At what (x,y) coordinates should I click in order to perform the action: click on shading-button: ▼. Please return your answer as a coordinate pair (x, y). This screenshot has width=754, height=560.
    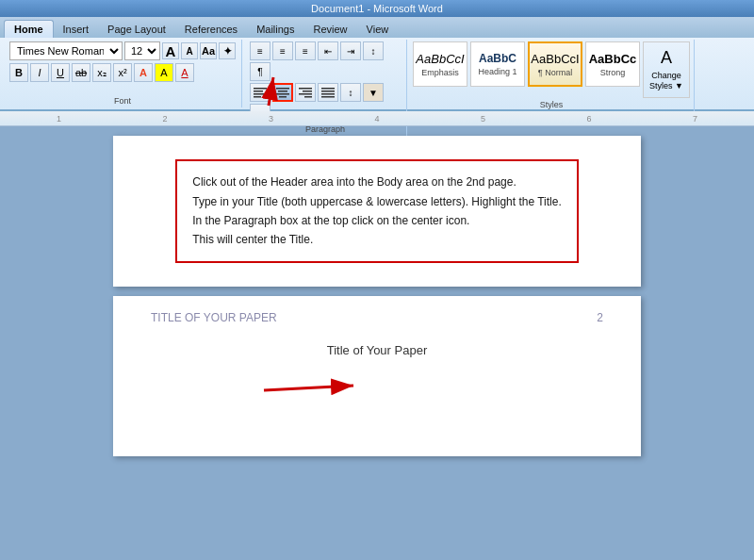
    Looking at the image, I should click on (373, 92).